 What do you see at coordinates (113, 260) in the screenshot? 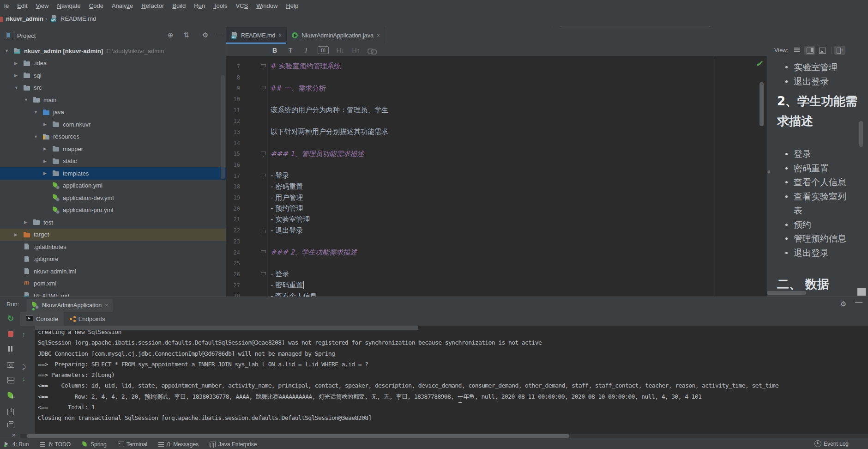
I see `tree-row: .gitignore` at bounding box center [113, 260].